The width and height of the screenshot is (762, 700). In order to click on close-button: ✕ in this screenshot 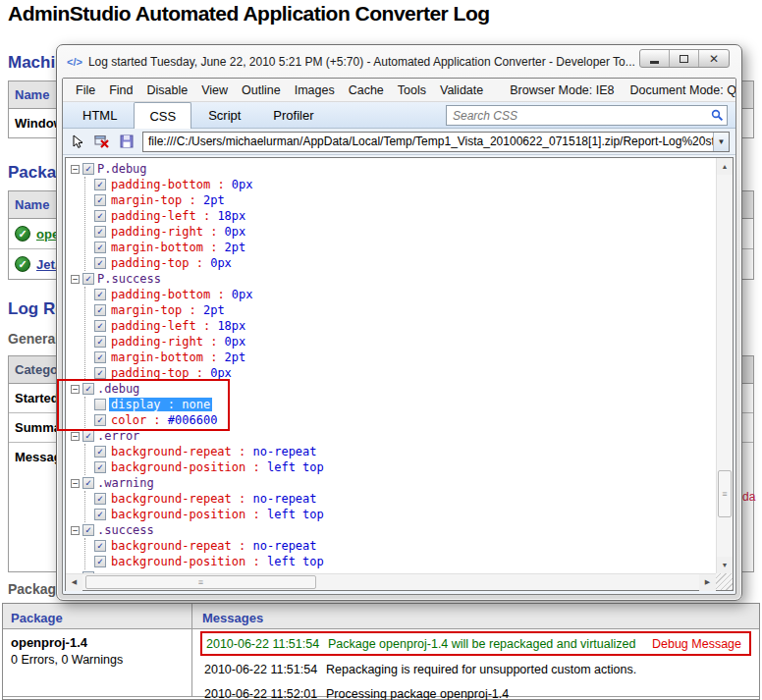, I will do `click(714, 59)`.